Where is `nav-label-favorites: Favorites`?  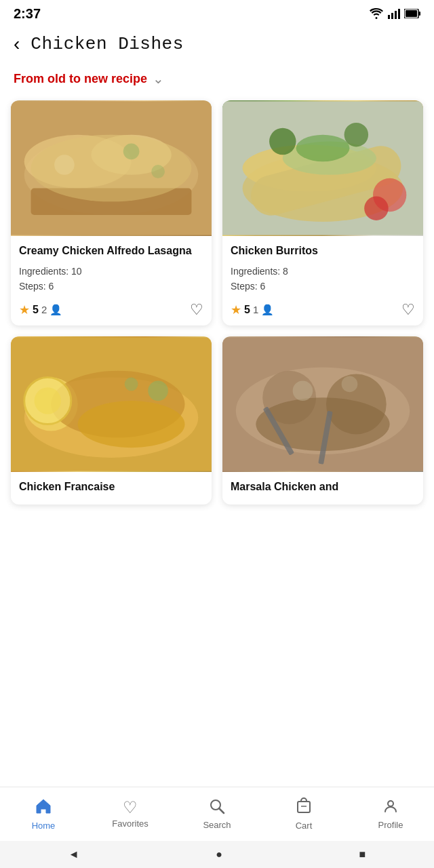
nav-label-favorites: Favorites is located at coordinates (130, 823).